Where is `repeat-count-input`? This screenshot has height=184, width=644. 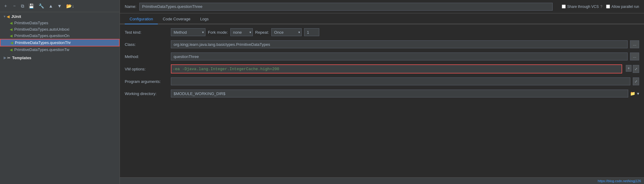 repeat-count-input is located at coordinates (312, 32).